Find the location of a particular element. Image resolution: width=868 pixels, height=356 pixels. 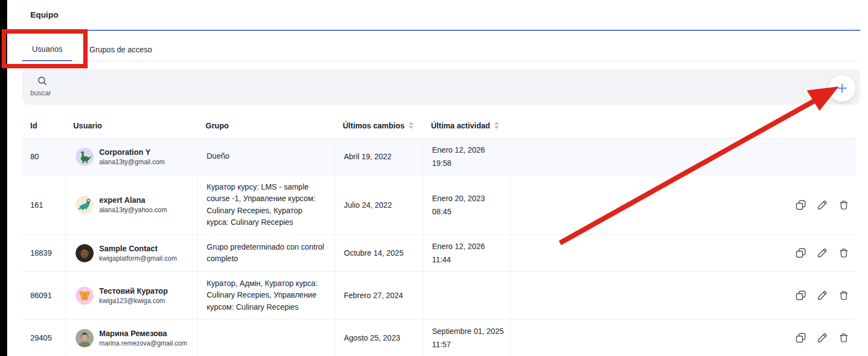

user-id: 80 is located at coordinates (44, 157).